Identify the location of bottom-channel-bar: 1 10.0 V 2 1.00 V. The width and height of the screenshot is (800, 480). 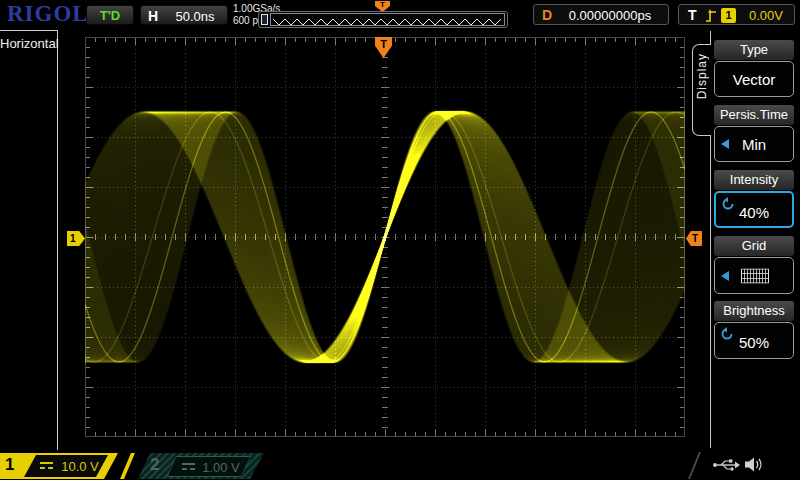
(400, 465).